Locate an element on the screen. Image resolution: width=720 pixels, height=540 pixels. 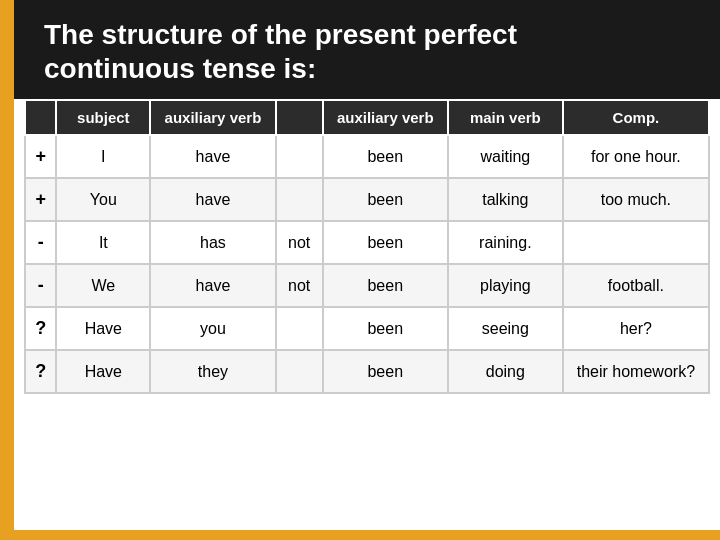
accent-bar-bottom is located at coordinates (360, 535).